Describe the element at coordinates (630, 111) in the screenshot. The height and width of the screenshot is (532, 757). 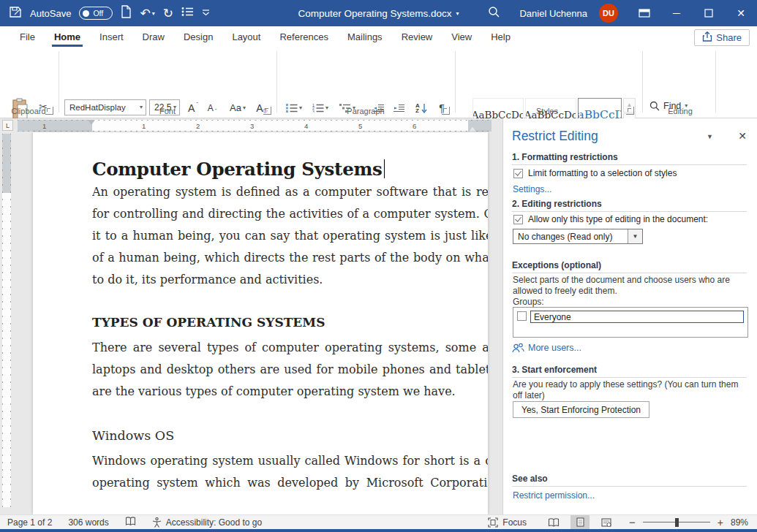
I see `styles-dialog-launcher` at that location.